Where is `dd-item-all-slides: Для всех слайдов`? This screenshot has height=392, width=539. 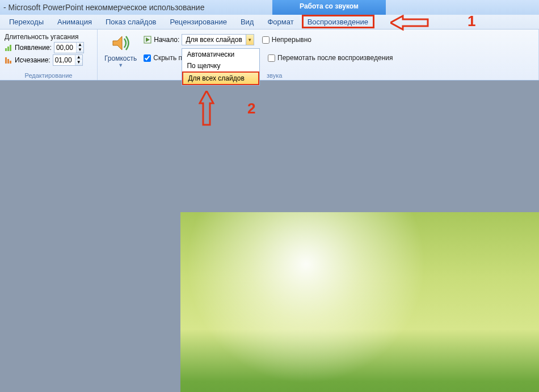
dd-item-all-slides: Для всех слайдов is located at coordinates (221, 78).